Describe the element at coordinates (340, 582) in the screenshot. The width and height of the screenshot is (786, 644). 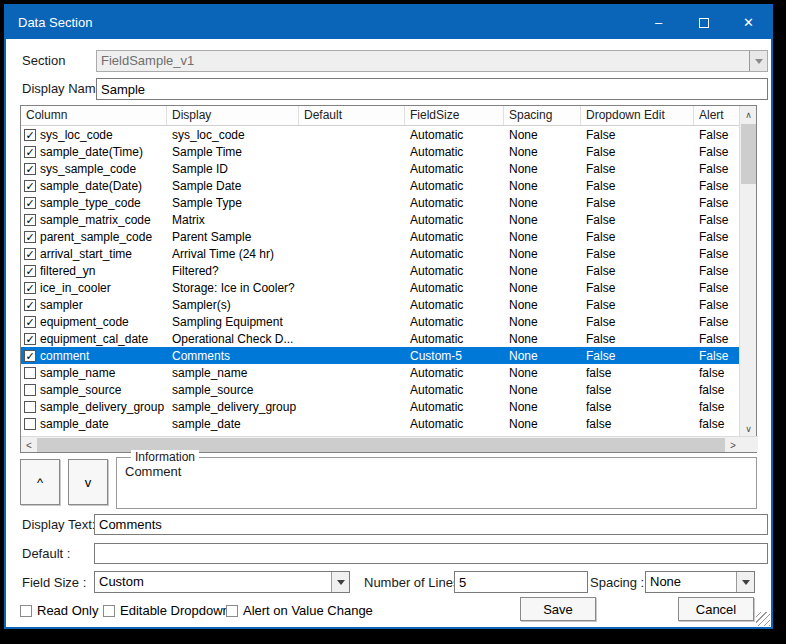
I see `field-size-dropdown-button` at that location.